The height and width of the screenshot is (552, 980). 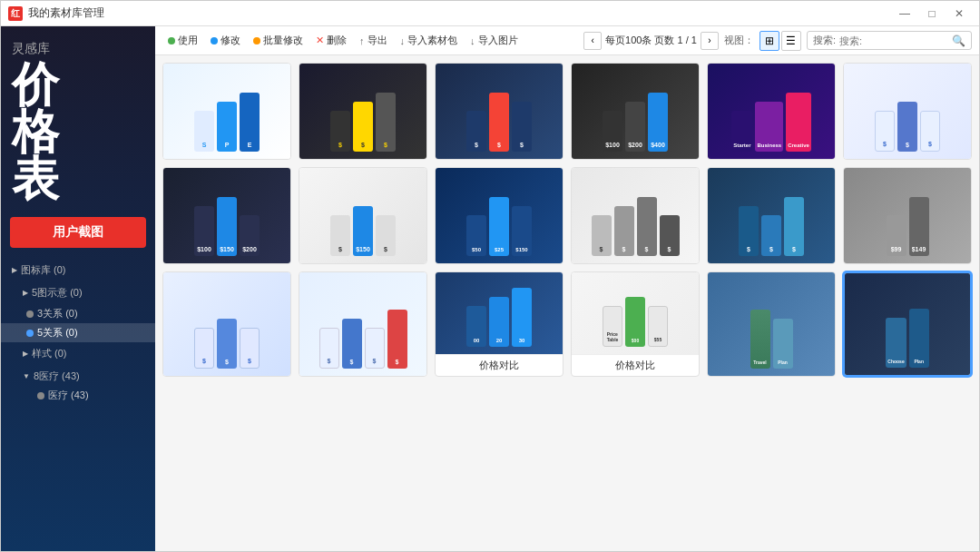 I want to click on card-17: Travel Plan 价格对比, so click(x=771, y=324).